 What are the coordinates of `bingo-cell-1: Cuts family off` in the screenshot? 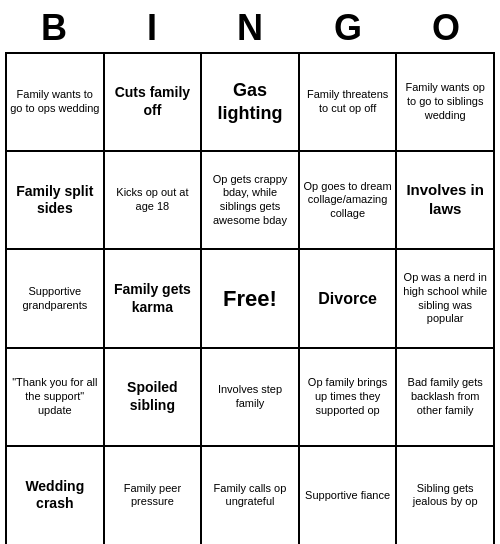 It's located at (153, 102).